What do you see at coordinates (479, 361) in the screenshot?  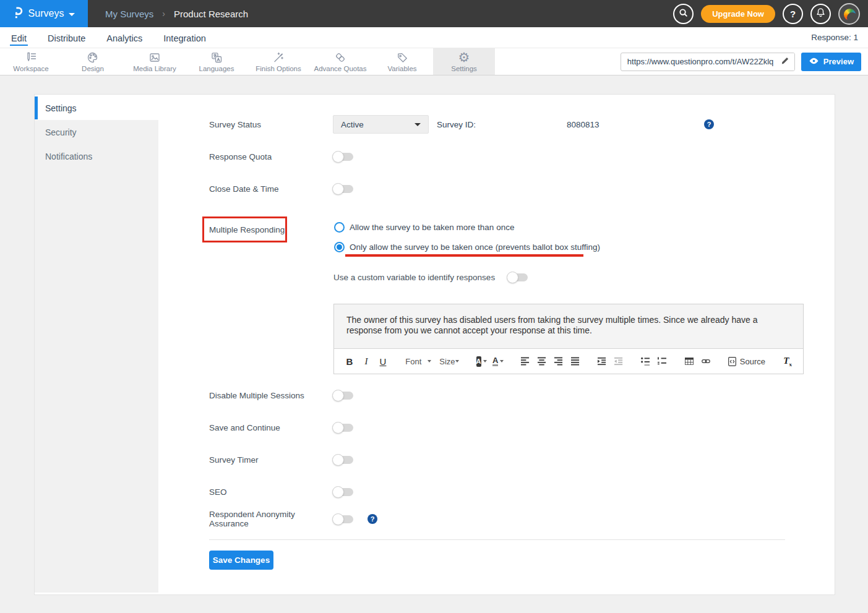 I see `bg-color-icon: A` at bounding box center [479, 361].